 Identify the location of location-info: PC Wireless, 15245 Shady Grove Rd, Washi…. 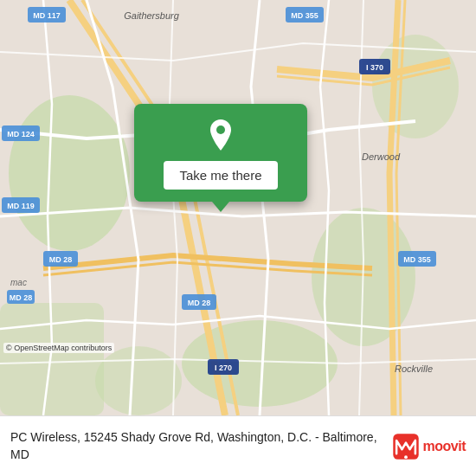
(201, 447).